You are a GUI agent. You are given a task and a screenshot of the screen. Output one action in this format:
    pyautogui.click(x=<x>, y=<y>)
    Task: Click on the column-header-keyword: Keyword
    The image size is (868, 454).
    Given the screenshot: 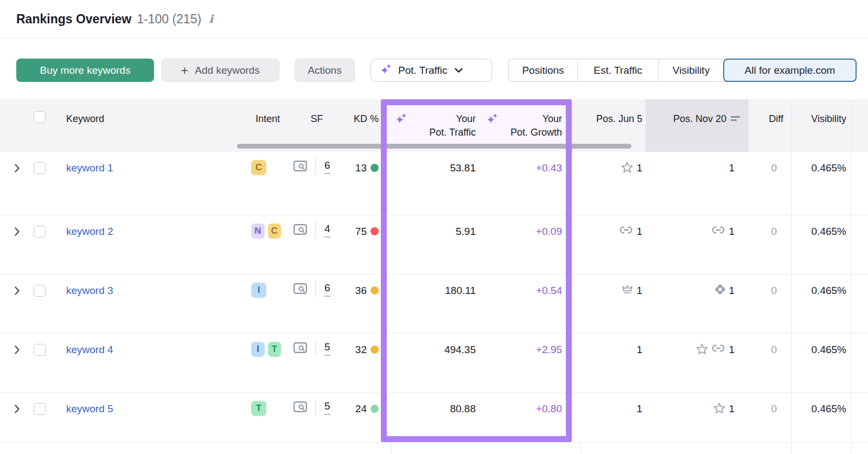 What is the action you would take?
    pyautogui.click(x=145, y=126)
    